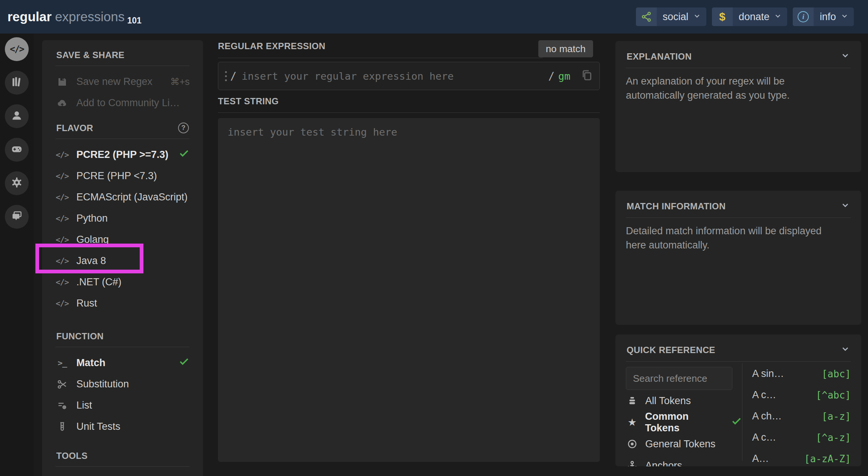  I want to click on test-string-header: TEST STRING, so click(409, 104).